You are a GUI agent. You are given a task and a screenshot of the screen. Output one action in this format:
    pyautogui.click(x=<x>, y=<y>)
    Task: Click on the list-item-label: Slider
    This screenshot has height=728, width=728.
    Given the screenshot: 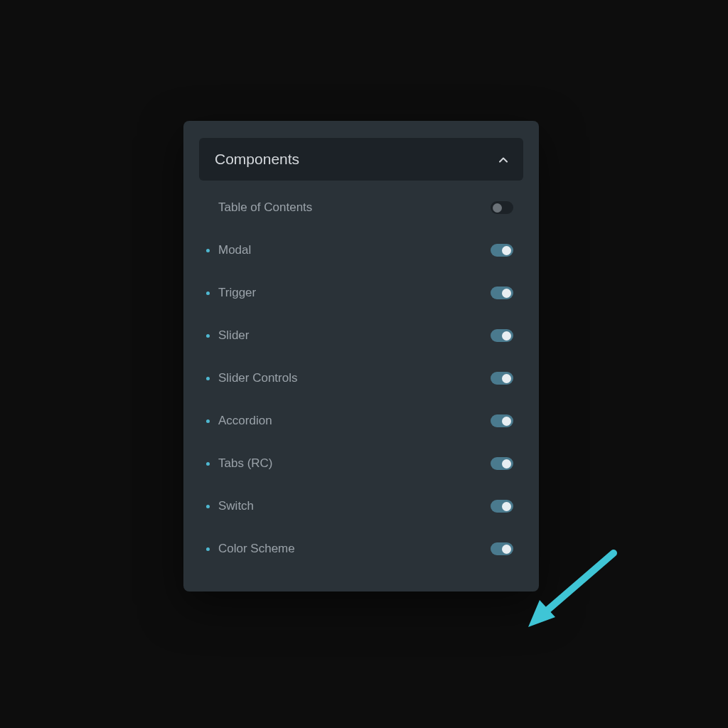 What is the action you would take?
    pyautogui.click(x=233, y=336)
    